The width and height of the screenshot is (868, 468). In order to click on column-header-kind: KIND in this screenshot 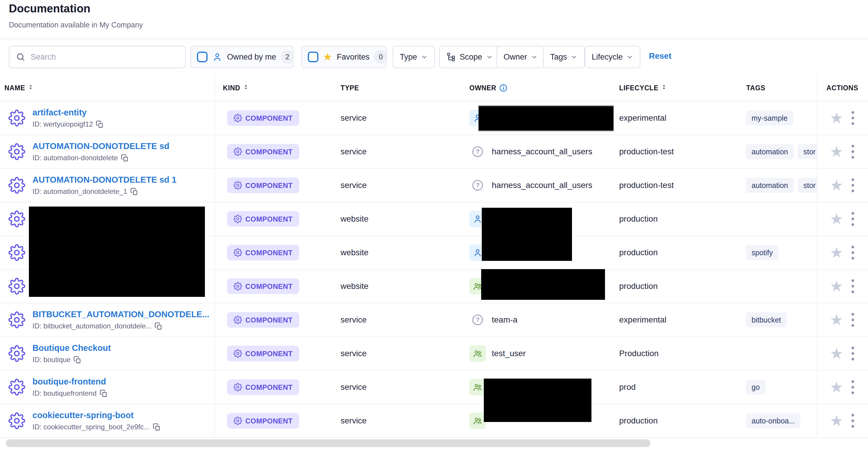, I will do `click(236, 88)`.